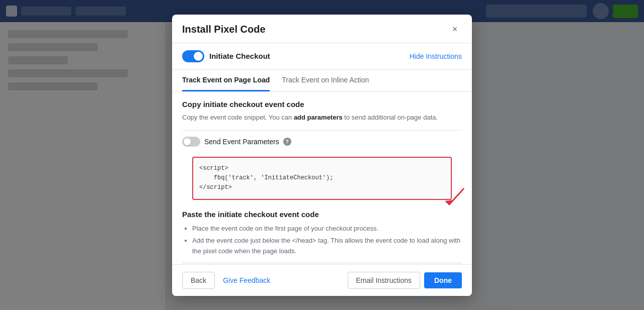 The width and height of the screenshot is (644, 310). I want to click on code-line-2: fbq('track', 'InitiateCheckout');, so click(266, 178).